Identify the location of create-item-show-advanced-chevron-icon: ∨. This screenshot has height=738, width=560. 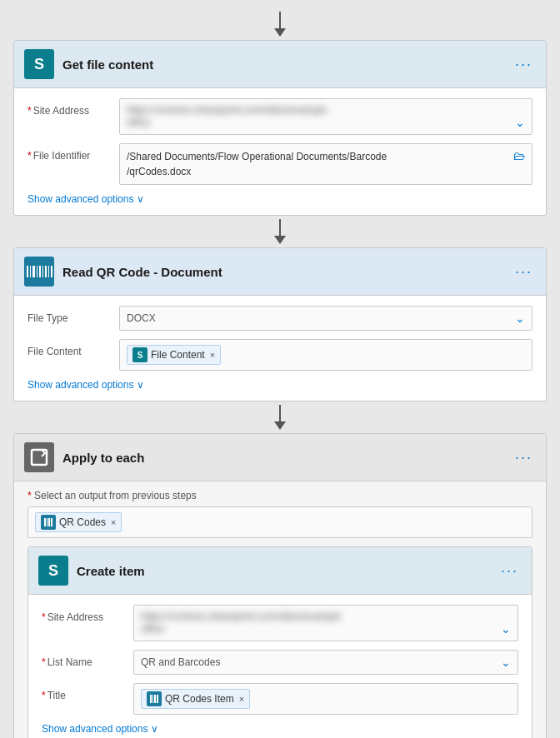
(155, 729).